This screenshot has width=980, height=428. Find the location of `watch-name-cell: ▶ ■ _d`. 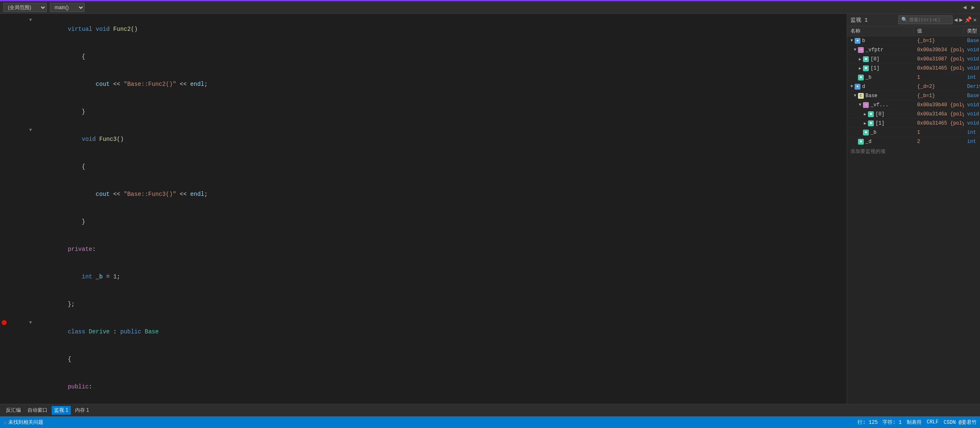

watch-name-cell: ▶ ■ _d is located at coordinates (880, 142).